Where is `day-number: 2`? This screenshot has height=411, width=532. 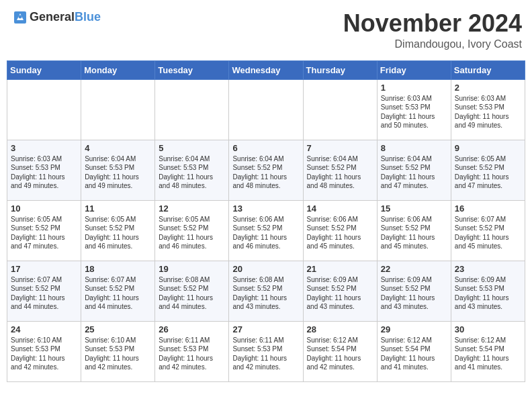 day-number: 2 is located at coordinates (488, 87).